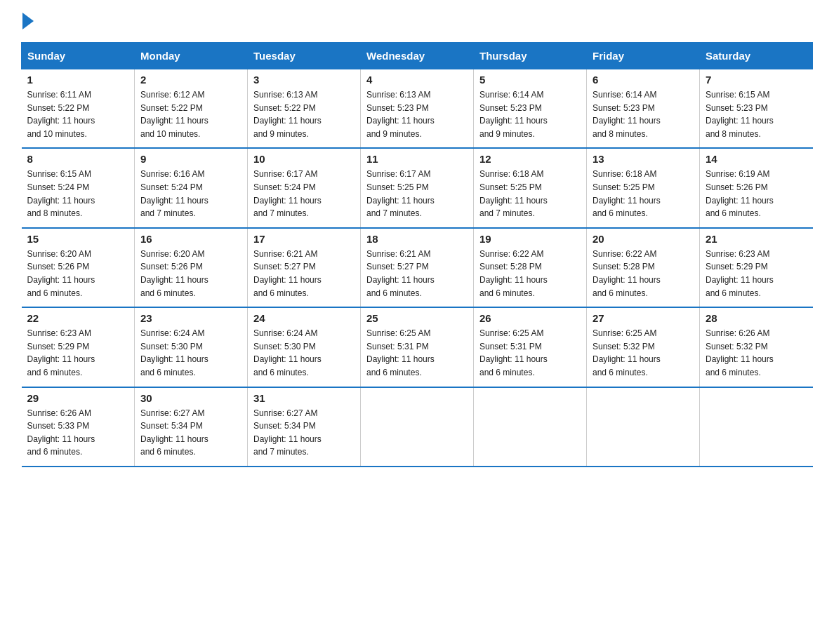  I want to click on calendar-cell: 30Sunrise: 6:27 AMSunset: 5:34 PMDayligh…, so click(191, 427).